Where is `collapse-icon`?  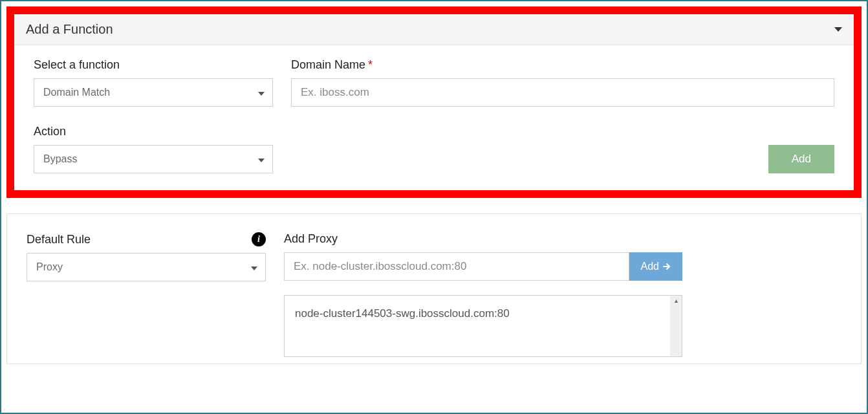
collapse-icon is located at coordinates (838, 30).